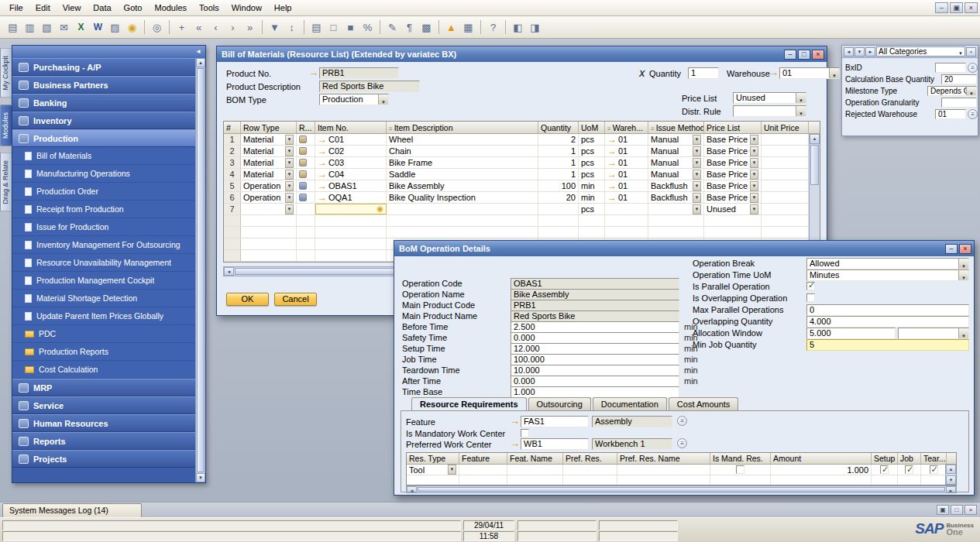 Image resolution: width=980 pixels, height=542 pixels. What do you see at coordinates (104, 387) in the screenshot?
I see `sidebar-item-mrp: MRP` at bounding box center [104, 387].